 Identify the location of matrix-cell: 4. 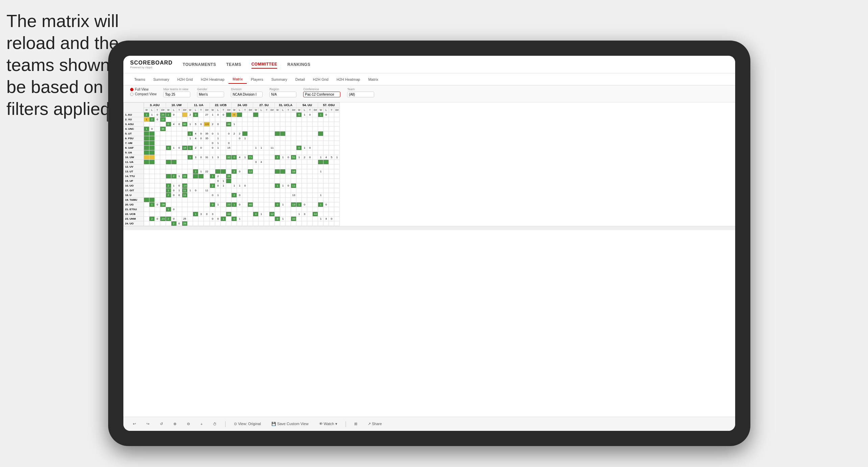
(326, 219).